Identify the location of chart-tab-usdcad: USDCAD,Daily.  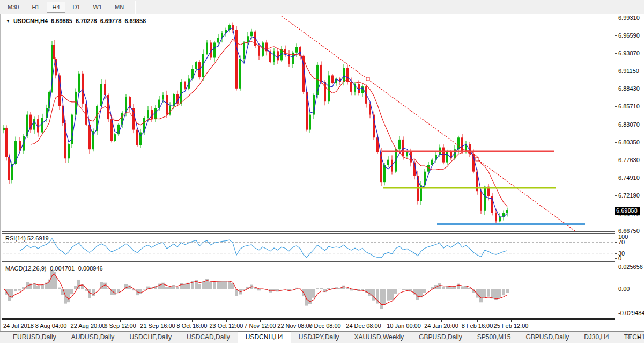
(208, 337).